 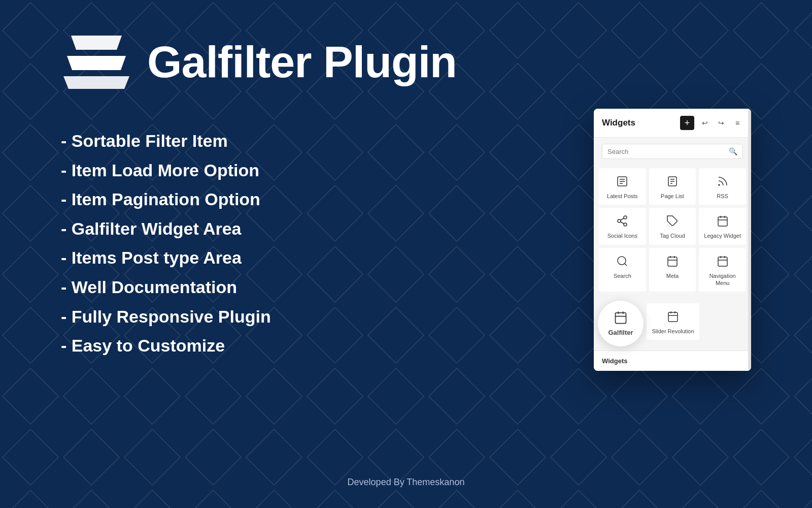 I want to click on widget-item-latest-posts: Latest Posts, so click(x=622, y=186).